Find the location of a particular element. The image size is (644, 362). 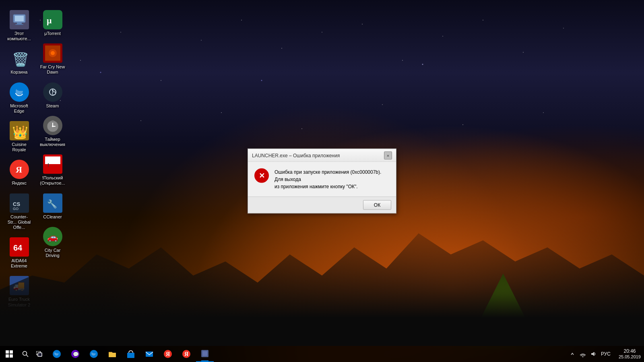

icon-recycle-image: 🗑️ is located at coordinates (19, 58).